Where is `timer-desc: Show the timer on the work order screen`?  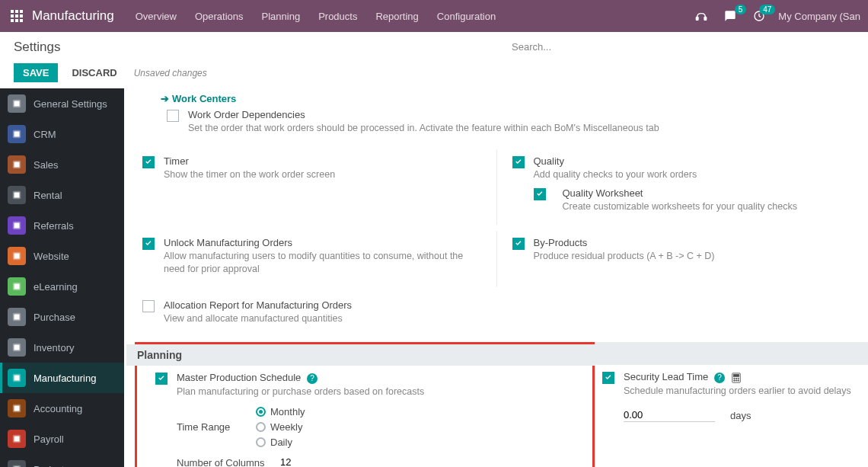
timer-desc: Show the timer on the work order screen is located at coordinates (323, 175).